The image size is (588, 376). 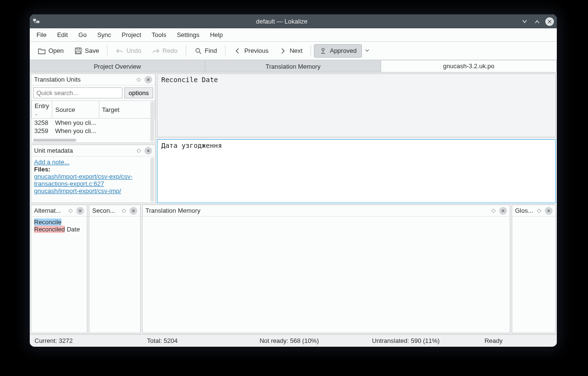 I want to click on search-icon, so click(x=198, y=51).